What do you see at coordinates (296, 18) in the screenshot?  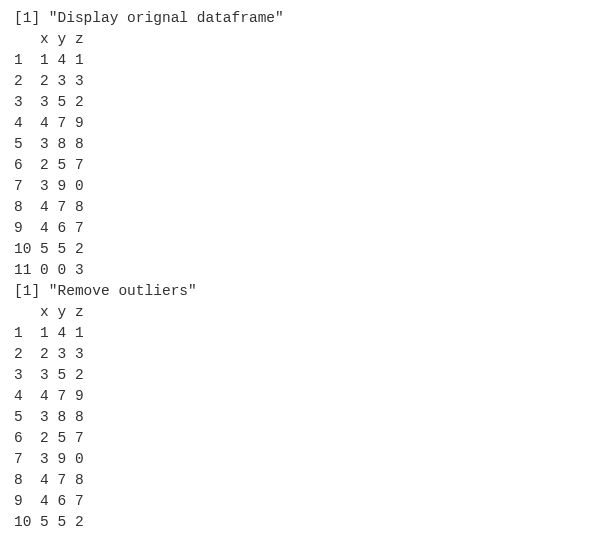 I see `print-message: [1] "Display orignal dataframe"` at bounding box center [296, 18].